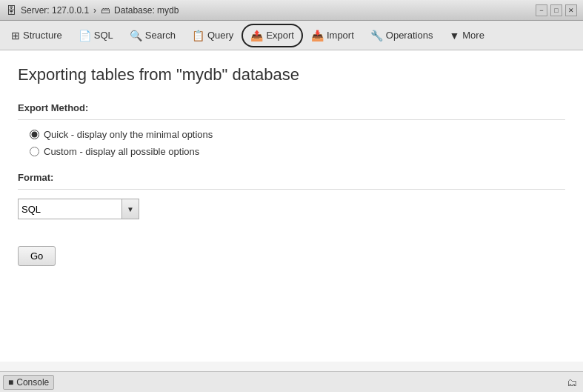 The height and width of the screenshot is (392, 583). I want to click on nav-search-label: Search, so click(160, 36).